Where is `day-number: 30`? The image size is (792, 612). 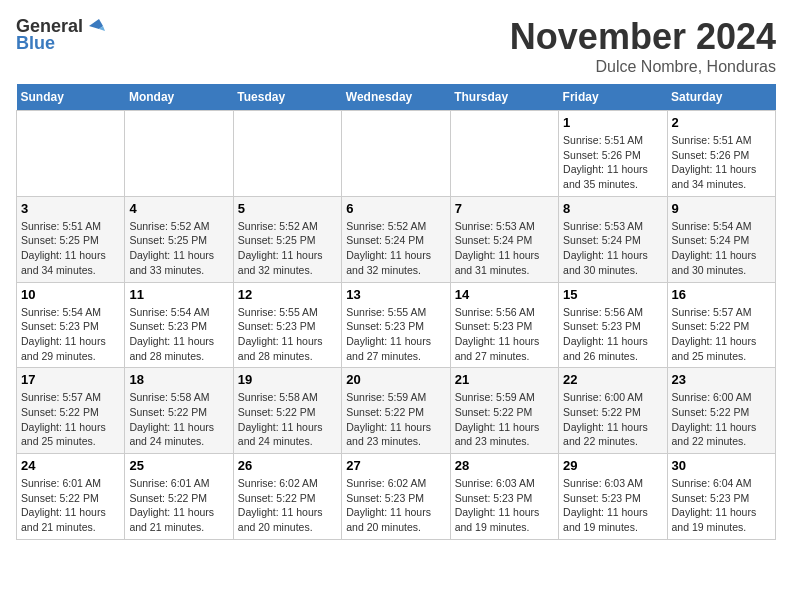 day-number: 30 is located at coordinates (722, 466).